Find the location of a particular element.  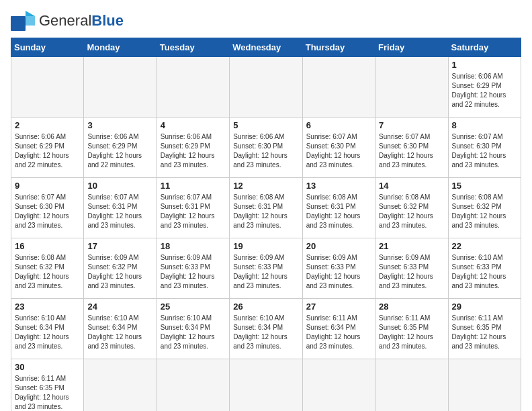

calendar-cell: 25Sunrise: 6:10 AMSunset: 6:34 PMDayligh… is located at coordinates (193, 329).